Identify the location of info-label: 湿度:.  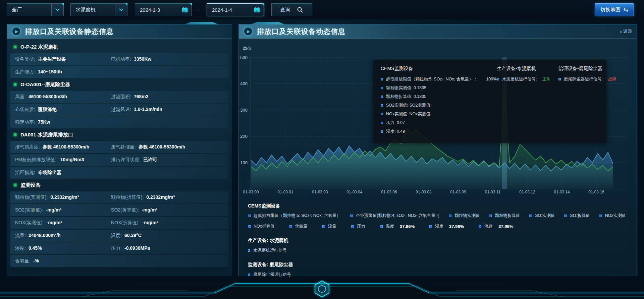
(20, 248).